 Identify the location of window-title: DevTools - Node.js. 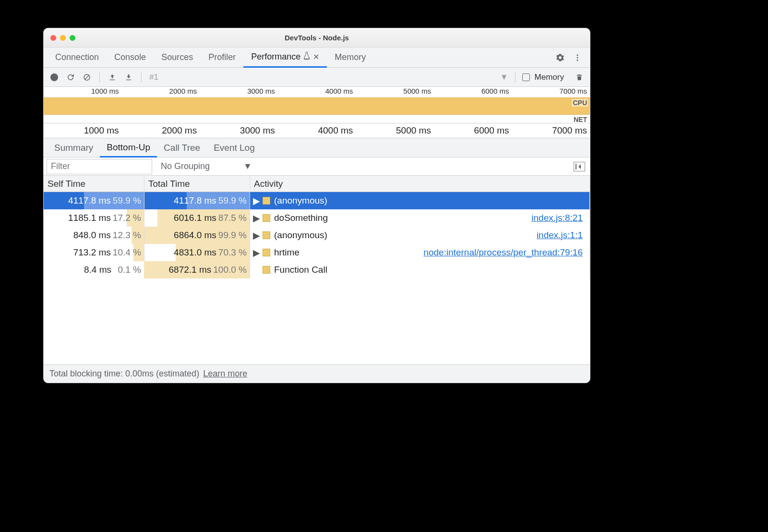
(317, 37).